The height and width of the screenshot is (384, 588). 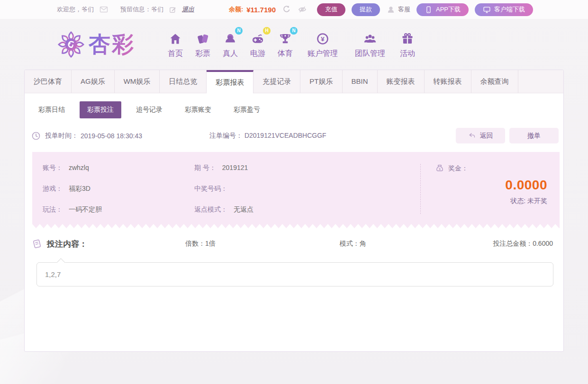 What do you see at coordinates (491, 185) in the screenshot?
I see `prize-value: 0.0000` at bounding box center [491, 185].